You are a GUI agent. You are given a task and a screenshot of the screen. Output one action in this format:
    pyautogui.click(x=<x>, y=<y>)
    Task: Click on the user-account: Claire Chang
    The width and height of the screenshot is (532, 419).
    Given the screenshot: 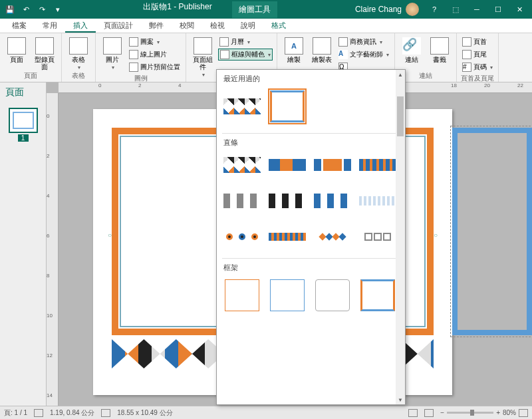 What is the action you would take?
    pyautogui.click(x=387, y=9)
    